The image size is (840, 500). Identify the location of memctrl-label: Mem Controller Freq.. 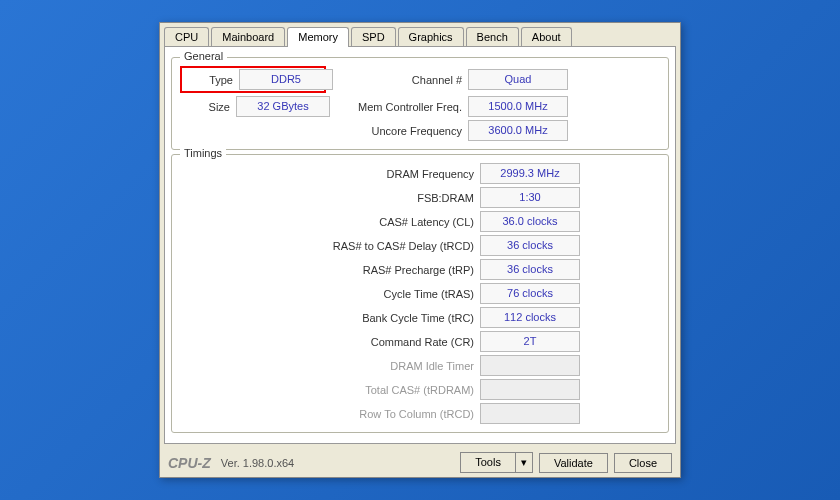
(397, 107).